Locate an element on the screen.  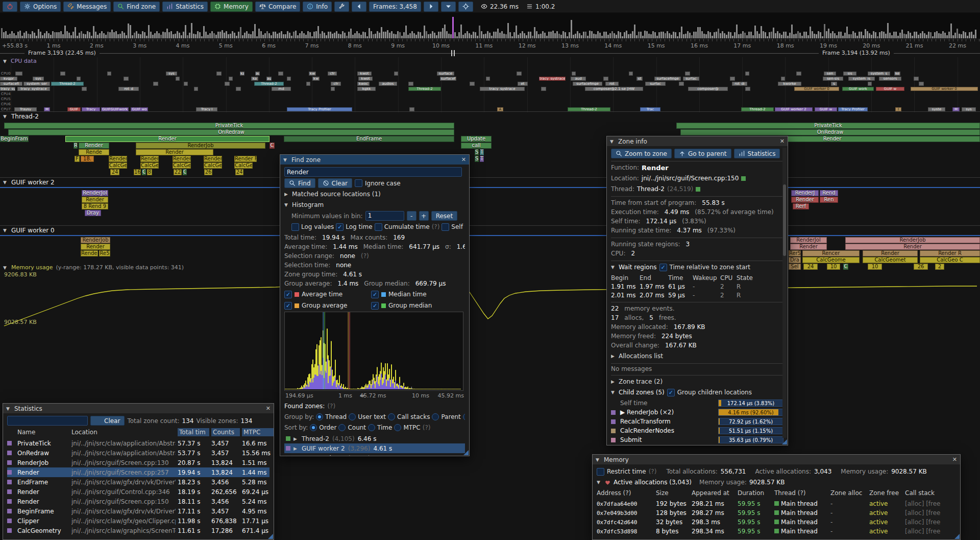
scrollbar is located at coordinates (785, 293).